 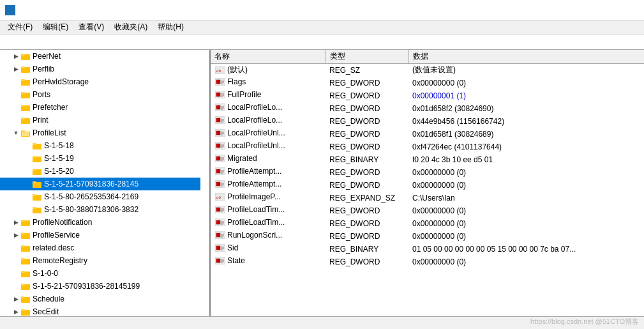 I want to click on tree-item-perflib: ▶ Perflib, so click(x=100, y=69).